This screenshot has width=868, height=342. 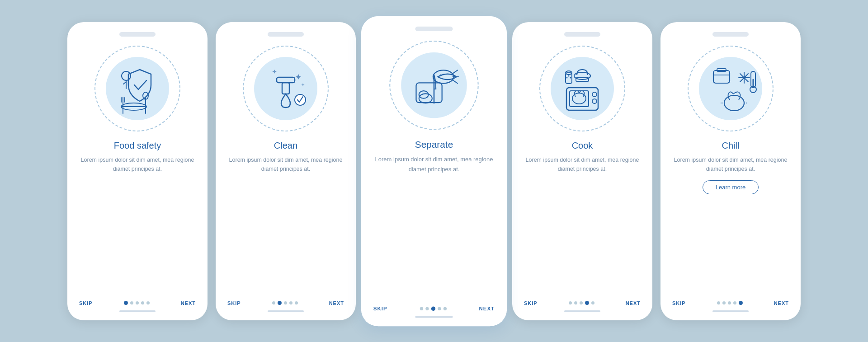 What do you see at coordinates (582, 164) in the screenshot?
I see `phone-desc-cook: Lorem ipsum dolor sit dim amet, mea regi…` at bounding box center [582, 164].